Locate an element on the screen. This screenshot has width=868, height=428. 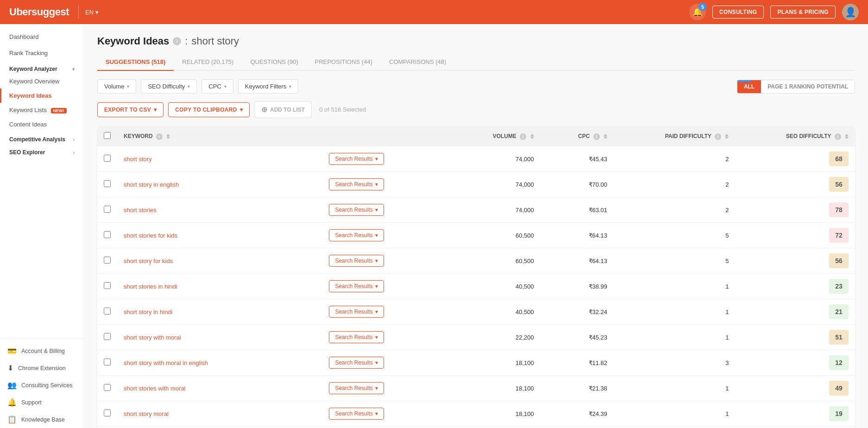
sidebar-sub-content-ideas: Content Ideas is located at coordinates (42, 124).